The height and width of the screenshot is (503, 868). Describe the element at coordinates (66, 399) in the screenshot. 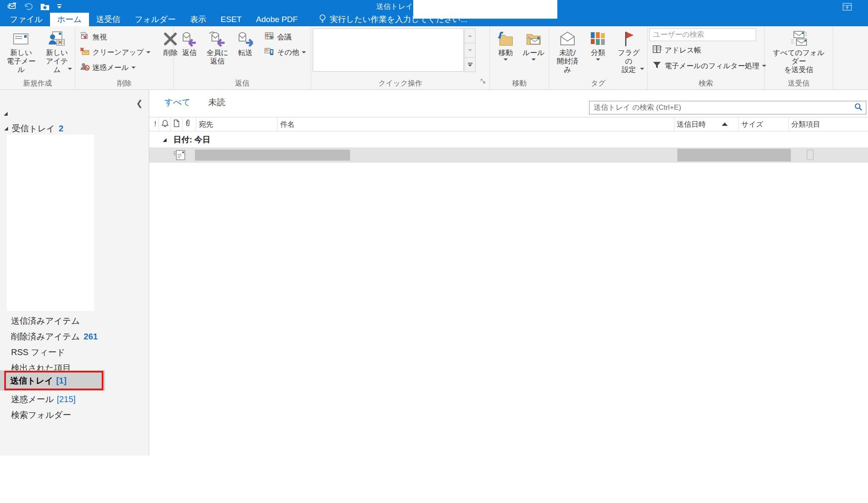

I see `junk-count: [215]` at that location.